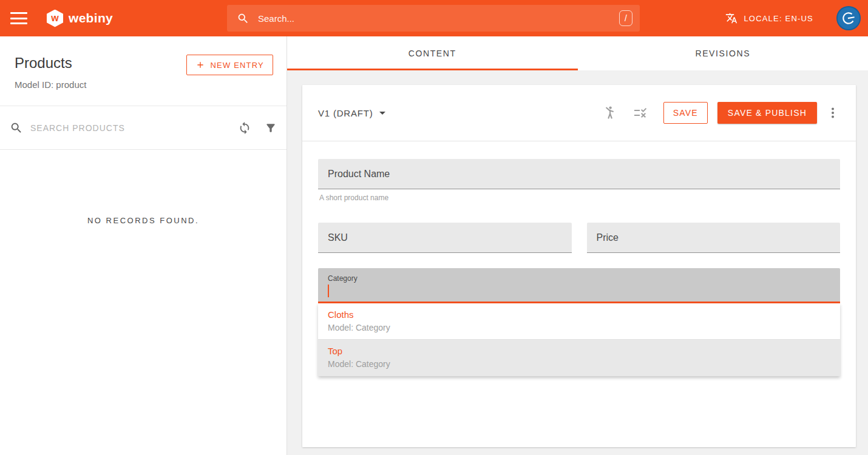  Describe the element at coordinates (770, 18) in the screenshot. I see `locale-selector: LOCALE: EN-US` at that location.